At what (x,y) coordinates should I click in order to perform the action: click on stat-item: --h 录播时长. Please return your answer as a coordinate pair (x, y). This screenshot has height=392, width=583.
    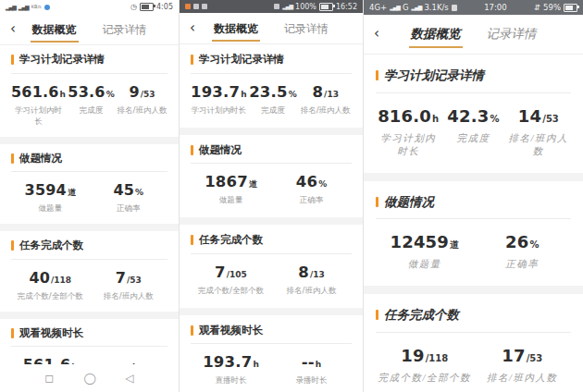
    Looking at the image, I should click on (311, 370).